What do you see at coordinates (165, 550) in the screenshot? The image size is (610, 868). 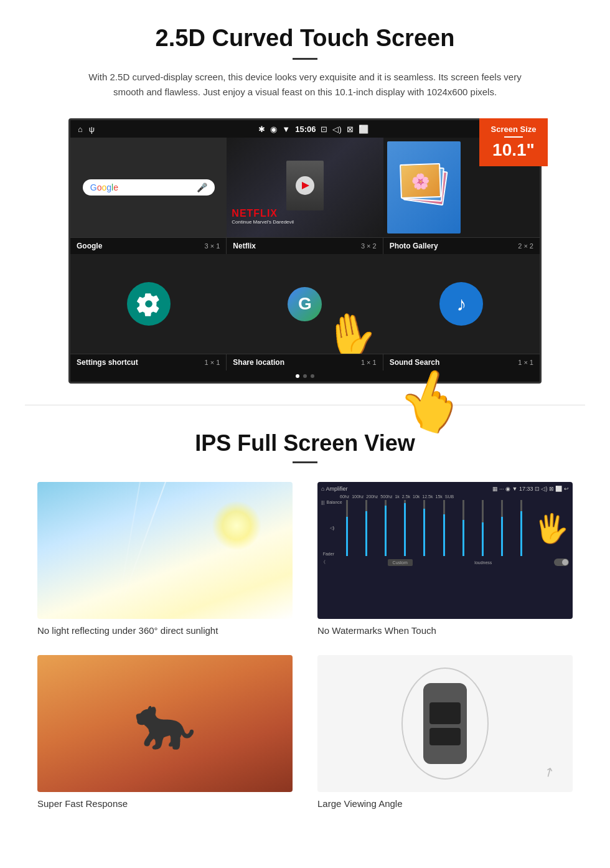 I see `sky-image` at bounding box center [165, 550].